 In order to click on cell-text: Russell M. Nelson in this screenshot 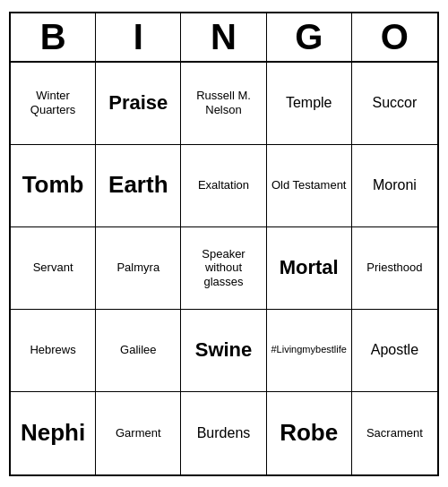, I will do `click(223, 102)`.